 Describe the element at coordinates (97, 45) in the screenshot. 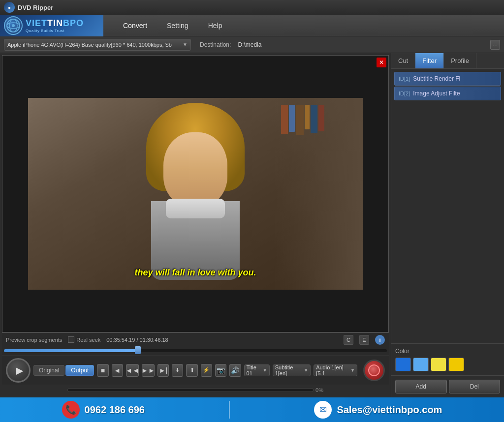

I see `profile-select: Apple iPhone 4G AVC(H=264) Base quality[…` at that location.